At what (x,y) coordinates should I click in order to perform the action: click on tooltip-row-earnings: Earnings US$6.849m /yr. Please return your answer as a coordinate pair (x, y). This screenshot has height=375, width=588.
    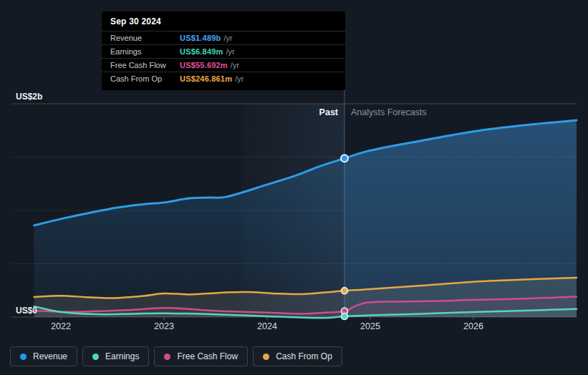
    Looking at the image, I should click on (223, 52).